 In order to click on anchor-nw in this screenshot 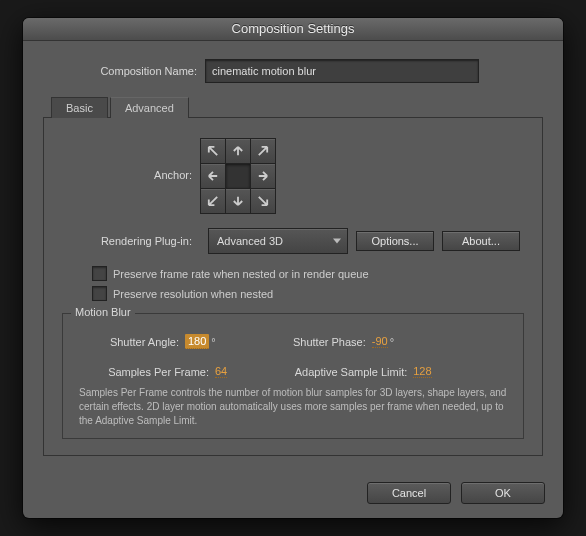, I will do `click(213, 151)`.